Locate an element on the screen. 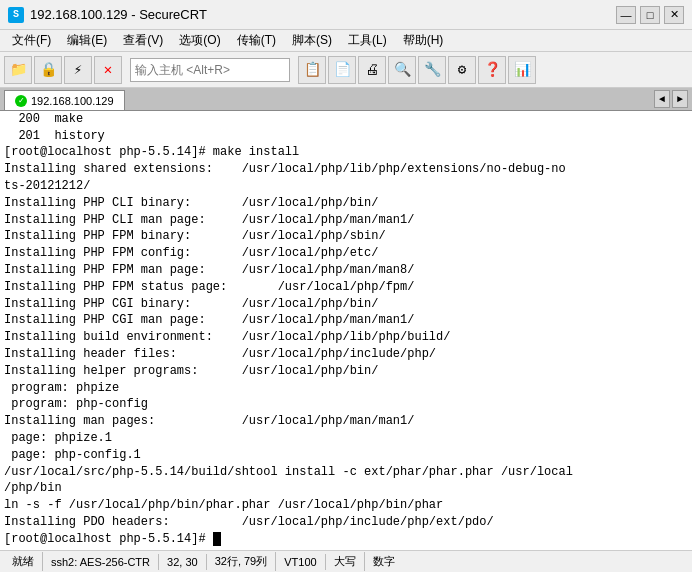 The width and height of the screenshot is (692, 572). toolbar-btn-6: 🔍 is located at coordinates (402, 70).